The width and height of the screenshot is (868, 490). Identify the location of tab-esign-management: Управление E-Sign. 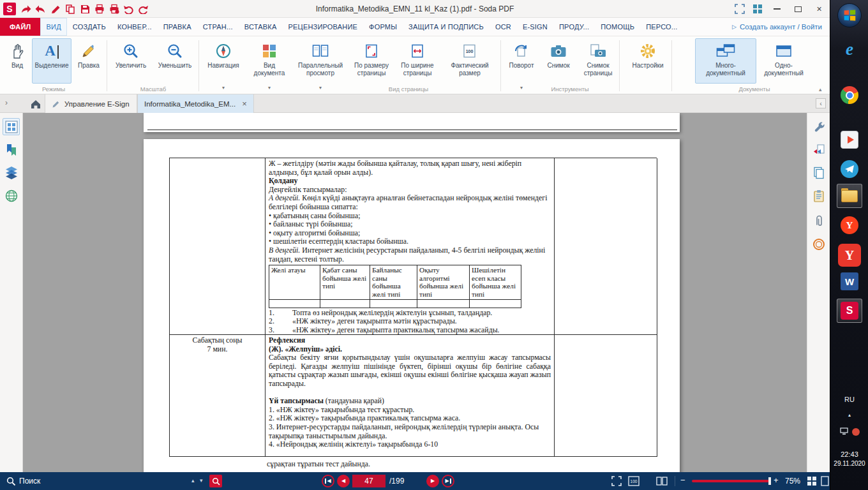
(91, 103).